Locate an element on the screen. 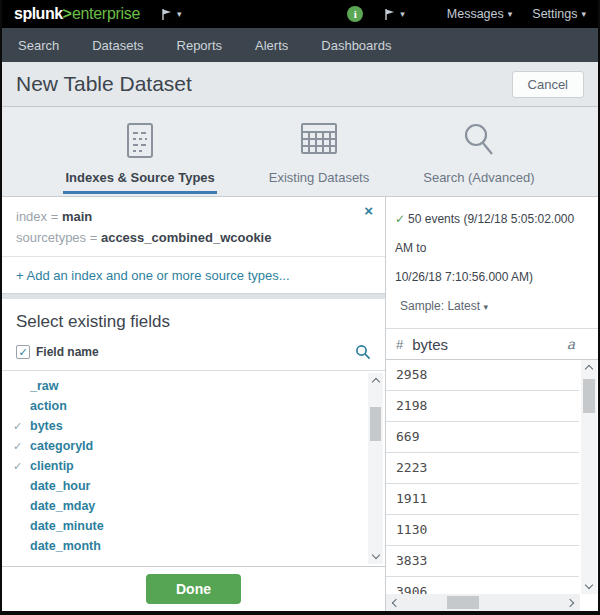  bytes-cell: 1130 is located at coordinates (412, 530).